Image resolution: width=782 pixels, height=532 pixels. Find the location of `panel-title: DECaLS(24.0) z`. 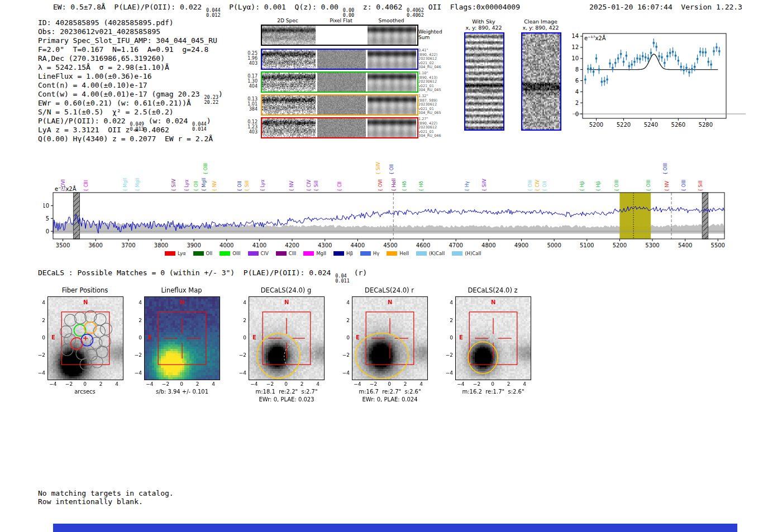

panel-title: DECaLS(24.0) z is located at coordinates (493, 290).